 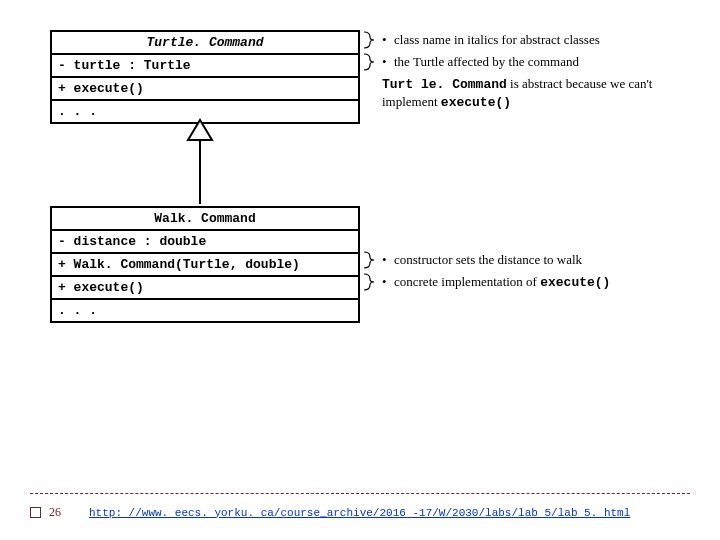 I want to click on annotation-constructor: •constructor sets the distance to walk, so click(x=518, y=260).